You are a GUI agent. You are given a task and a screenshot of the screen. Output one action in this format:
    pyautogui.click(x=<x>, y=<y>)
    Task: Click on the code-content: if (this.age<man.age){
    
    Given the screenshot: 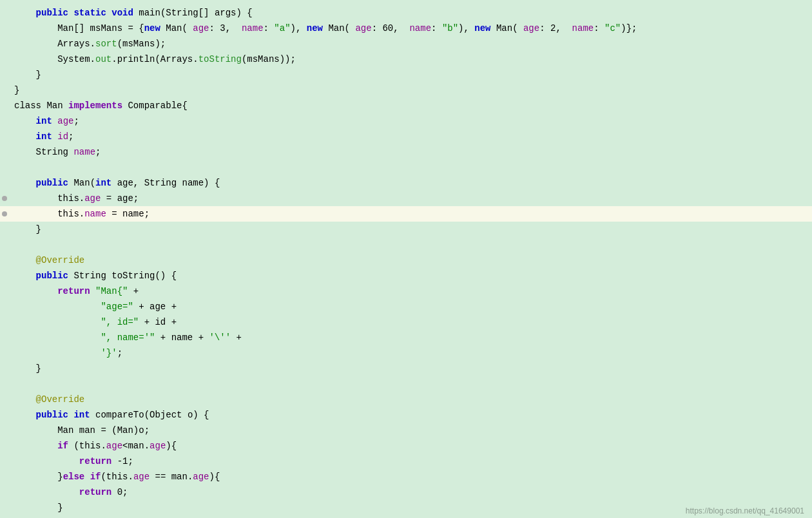 What is the action you would take?
    pyautogui.click(x=412, y=446)
    